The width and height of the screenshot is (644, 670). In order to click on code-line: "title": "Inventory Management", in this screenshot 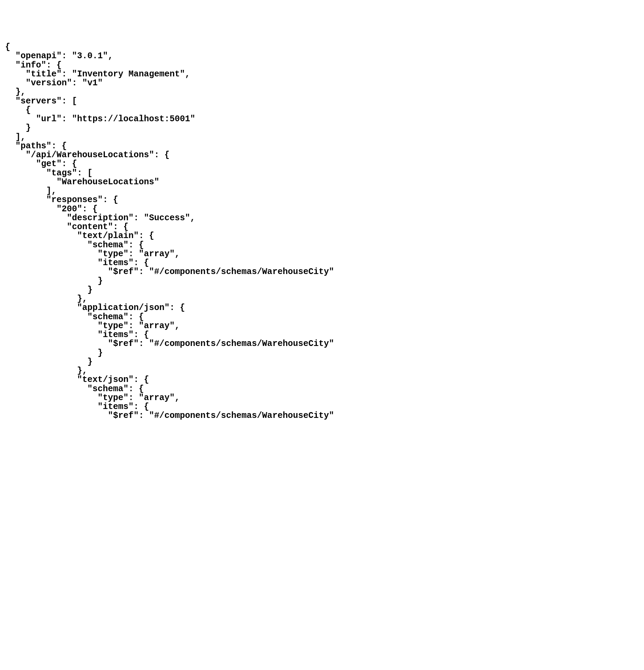, I will do `click(322, 74)`.